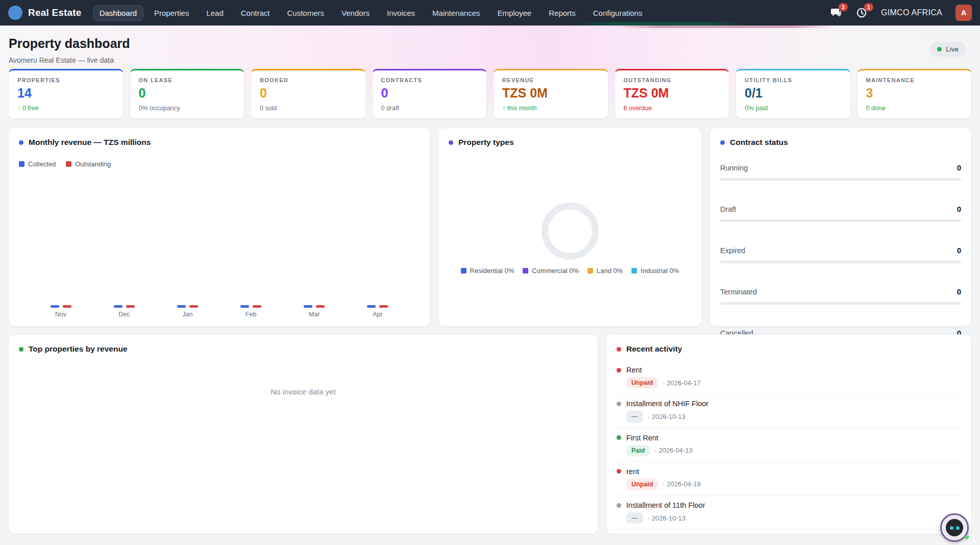  What do you see at coordinates (430, 93) in the screenshot?
I see `kpi-value: 0` at bounding box center [430, 93].